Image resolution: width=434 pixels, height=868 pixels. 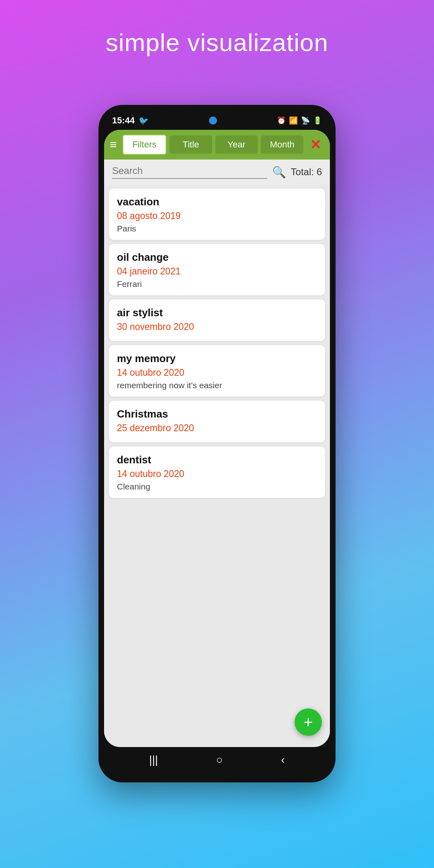 What do you see at coordinates (217, 460) in the screenshot?
I see `item-title: dentist` at bounding box center [217, 460].